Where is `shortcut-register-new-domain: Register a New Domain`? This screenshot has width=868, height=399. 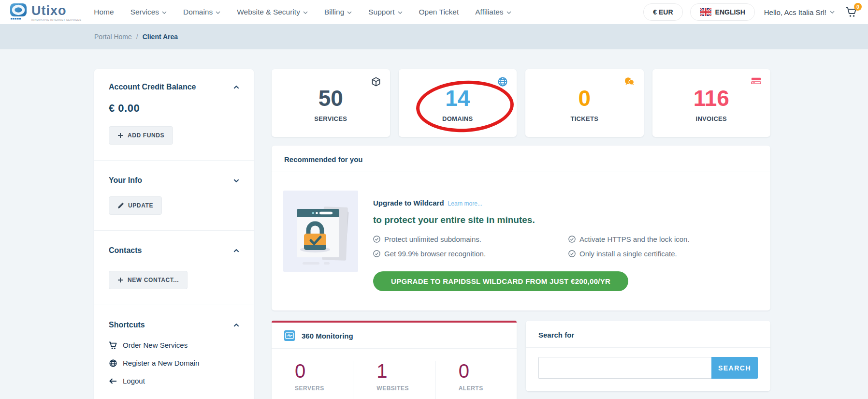
shortcut-register-new-domain: Register a New Domain is located at coordinates (174, 363).